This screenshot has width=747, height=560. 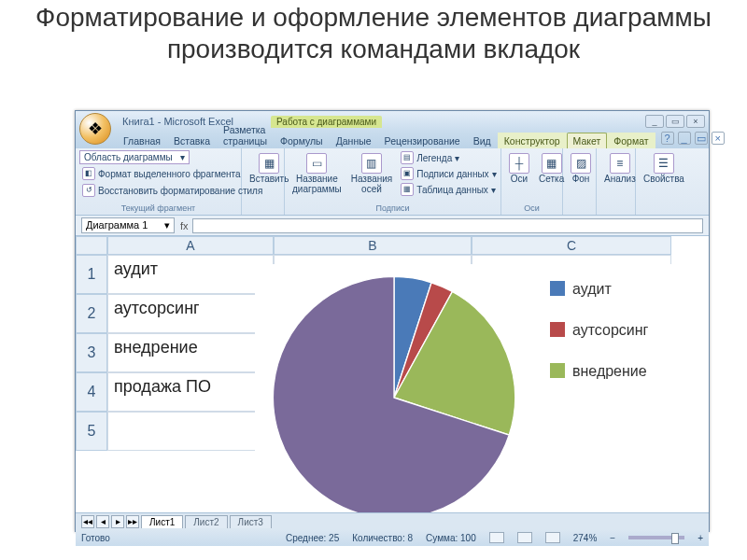 What do you see at coordinates (696, 121) in the screenshot?
I see `close-button: ×` at bounding box center [696, 121].